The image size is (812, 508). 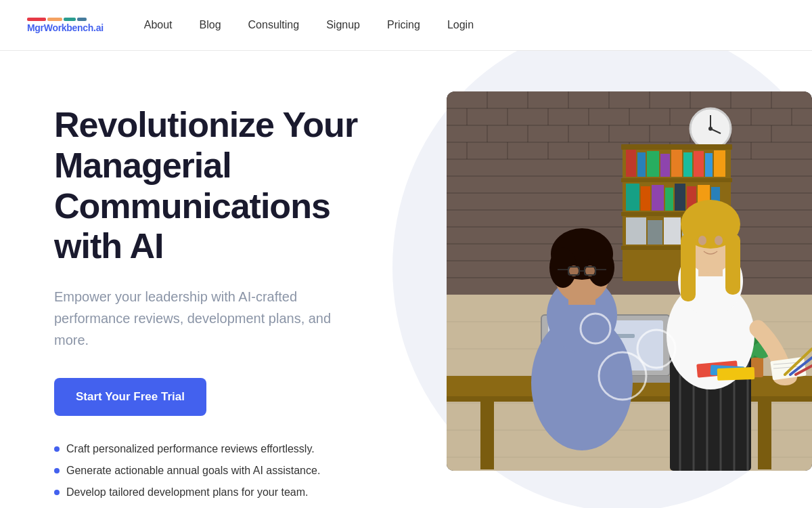 What do you see at coordinates (460, 25) in the screenshot?
I see `nav-item-login: Login` at bounding box center [460, 25].